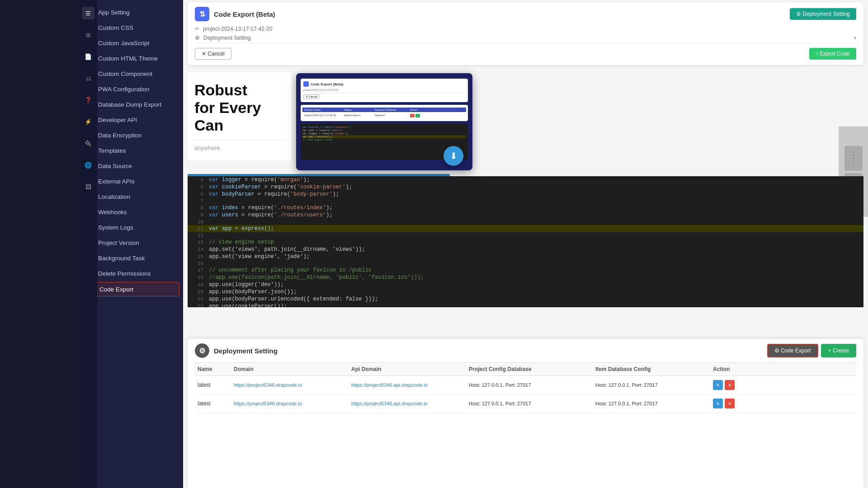 The width and height of the screenshot is (868, 488). What do you see at coordinates (259, 257) in the screenshot?
I see `line-content: app.set('view engine', 'jade');` at bounding box center [259, 257].